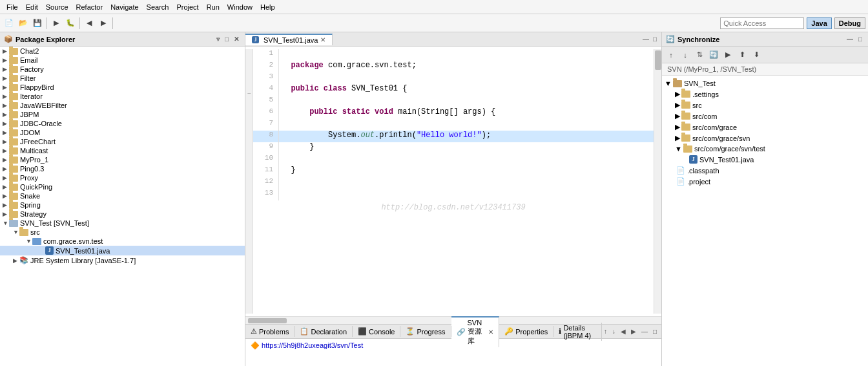 This screenshot has height=366, width=868. I want to click on menu-refactor: Refactor, so click(90, 7).